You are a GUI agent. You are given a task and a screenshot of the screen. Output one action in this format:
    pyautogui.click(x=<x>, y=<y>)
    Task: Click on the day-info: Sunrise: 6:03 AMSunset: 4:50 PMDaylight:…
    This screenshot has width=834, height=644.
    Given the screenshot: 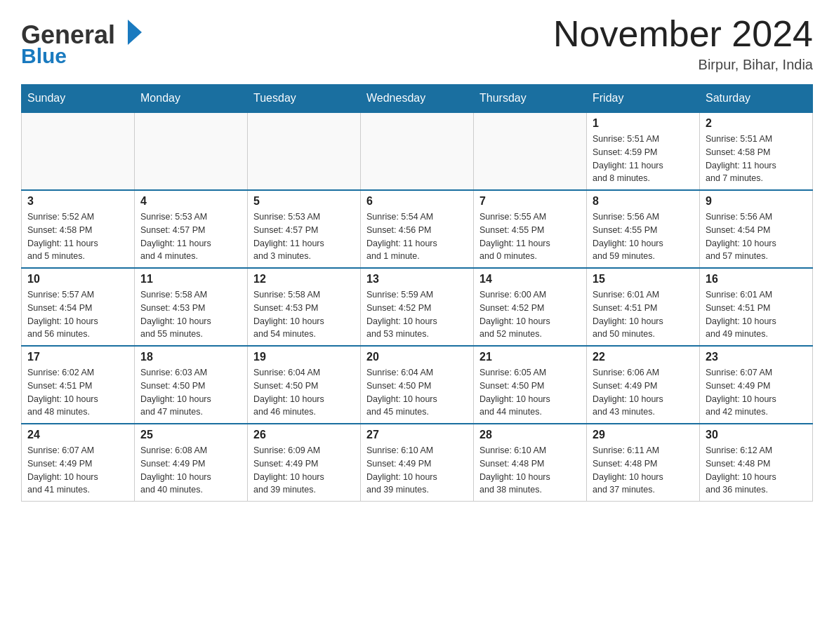 What is the action you would take?
    pyautogui.click(x=191, y=393)
    